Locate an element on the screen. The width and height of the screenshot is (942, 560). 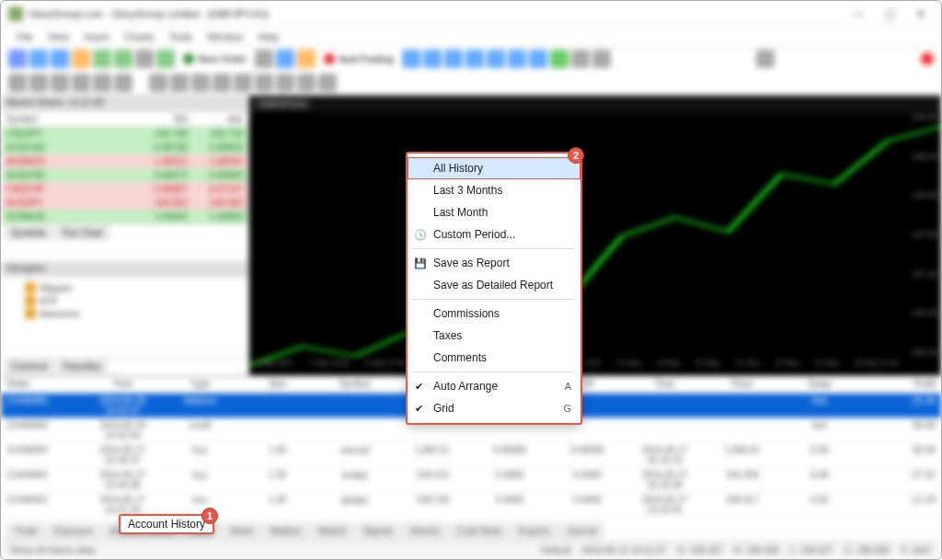
mw-tab-tickchart: Tick Chart is located at coordinates (81, 234).